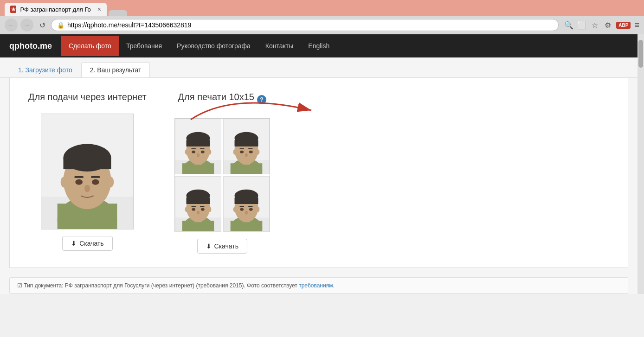 The height and width of the screenshot is (337, 644). Describe the element at coordinates (262, 100) in the screenshot. I see `help-icon: ?` at that location.